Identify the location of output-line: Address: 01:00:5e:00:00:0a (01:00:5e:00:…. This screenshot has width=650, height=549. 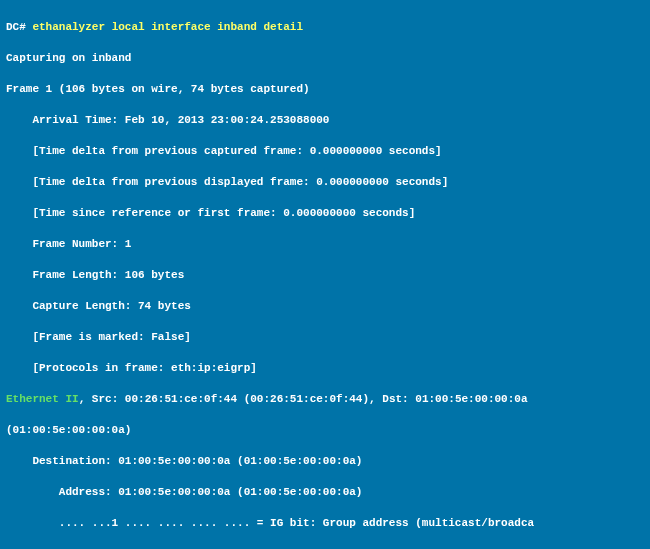
(325, 493).